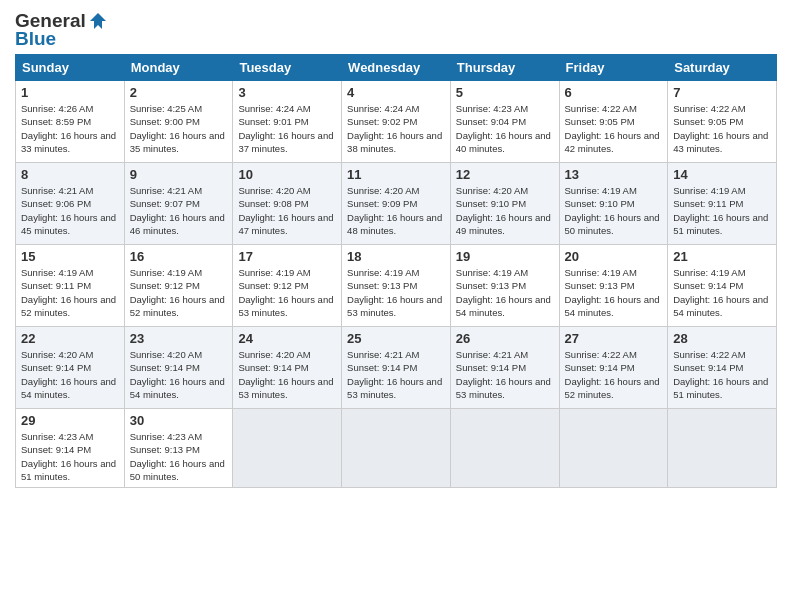  What do you see at coordinates (70, 174) in the screenshot?
I see `day-number: 8` at bounding box center [70, 174].